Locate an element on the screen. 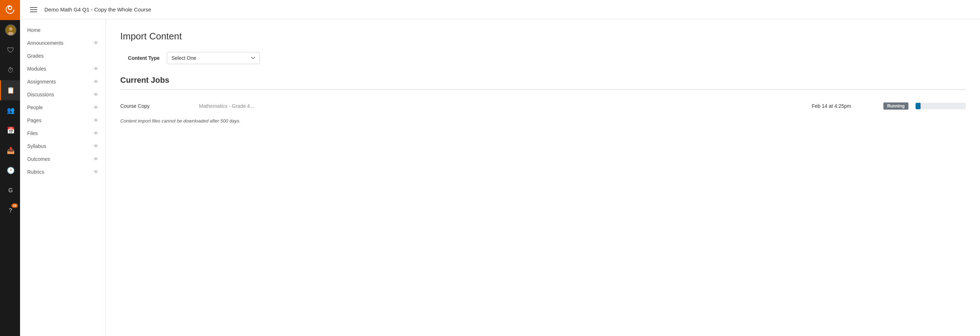 The width and height of the screenshot is (980, 336). nav-files-label: Files is located at coordinates (33, 133).